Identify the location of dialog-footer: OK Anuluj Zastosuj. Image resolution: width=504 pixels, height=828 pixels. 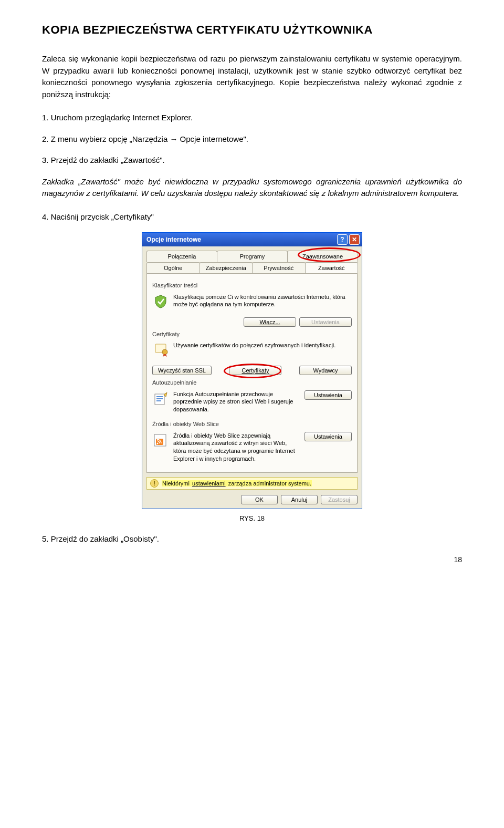
(252, 500).